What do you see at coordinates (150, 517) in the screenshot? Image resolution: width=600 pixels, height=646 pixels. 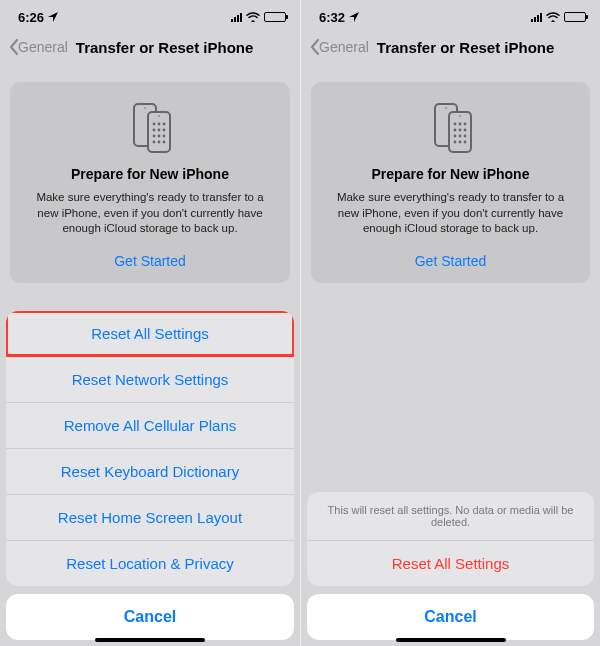 I see `reset-home-screen-layout-button: Reset Home Screen Layout` at bounding box center [150, 517].